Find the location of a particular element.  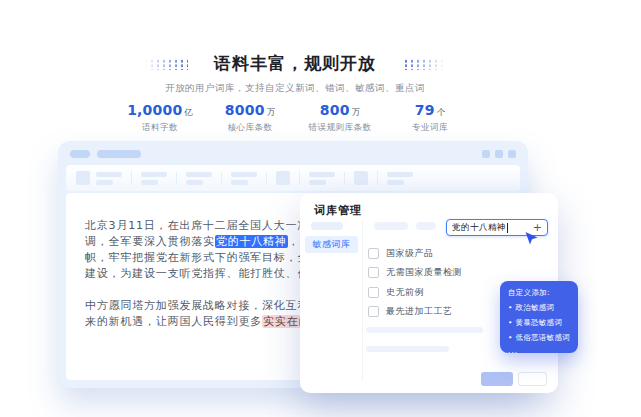

blue-highlighted-term: 党的十八精神 is located at coordinates (252, 242).